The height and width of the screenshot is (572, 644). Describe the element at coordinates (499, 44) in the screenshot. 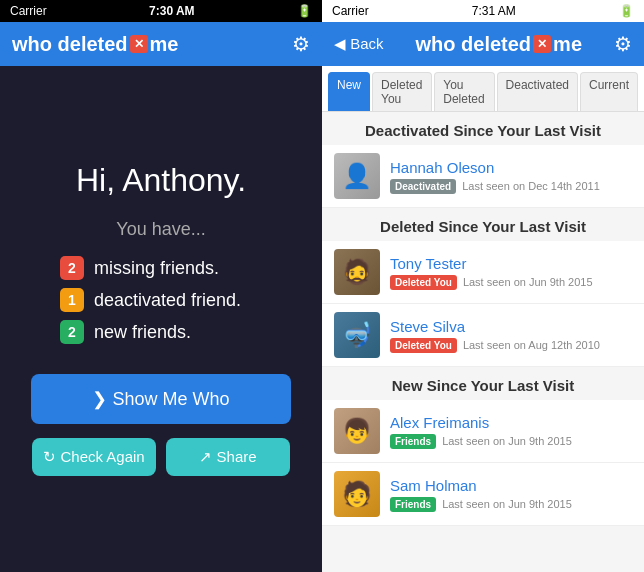

I see `right-app-title: who deleted ✕ me` at that location.